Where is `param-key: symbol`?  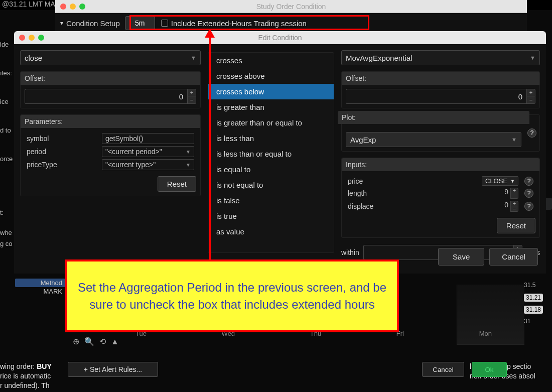
param-key: symbol is located at coordinates (62, 139).